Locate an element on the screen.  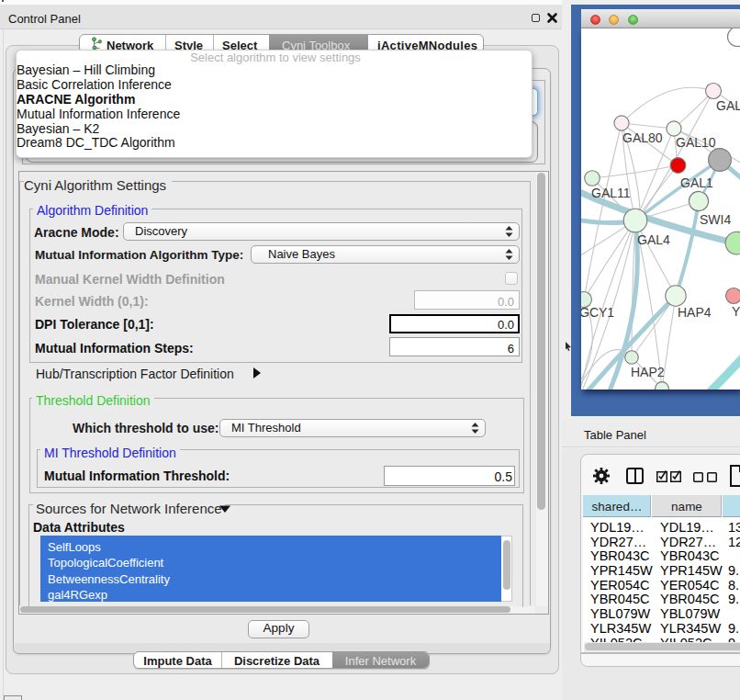
svg-text: GCY1 is located at coordinates (598, 312).